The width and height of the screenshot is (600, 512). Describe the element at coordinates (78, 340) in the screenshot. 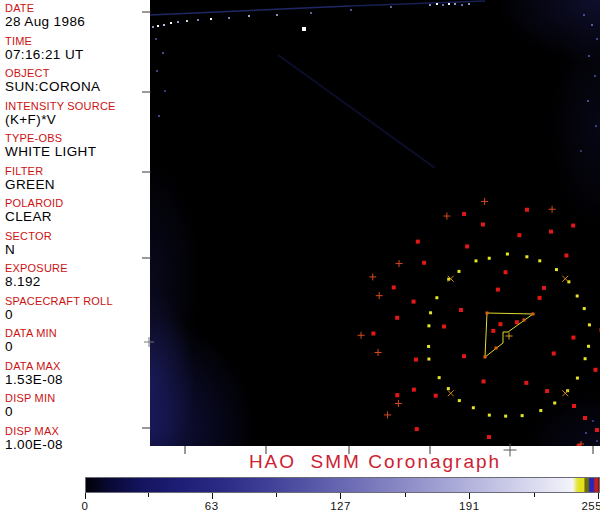

I see `sidebar-field: DATA MIN0` at that location.